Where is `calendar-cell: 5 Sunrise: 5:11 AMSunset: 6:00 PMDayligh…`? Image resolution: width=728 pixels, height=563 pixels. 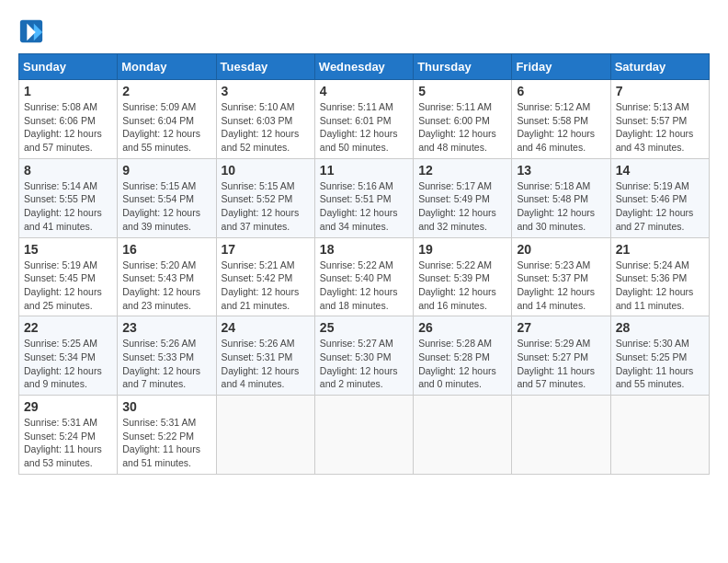 calendar-cell: 5 Sunrise: 5:11 AMSunset: 6:00 PMDayligh… is located at coordinates (463, 120).